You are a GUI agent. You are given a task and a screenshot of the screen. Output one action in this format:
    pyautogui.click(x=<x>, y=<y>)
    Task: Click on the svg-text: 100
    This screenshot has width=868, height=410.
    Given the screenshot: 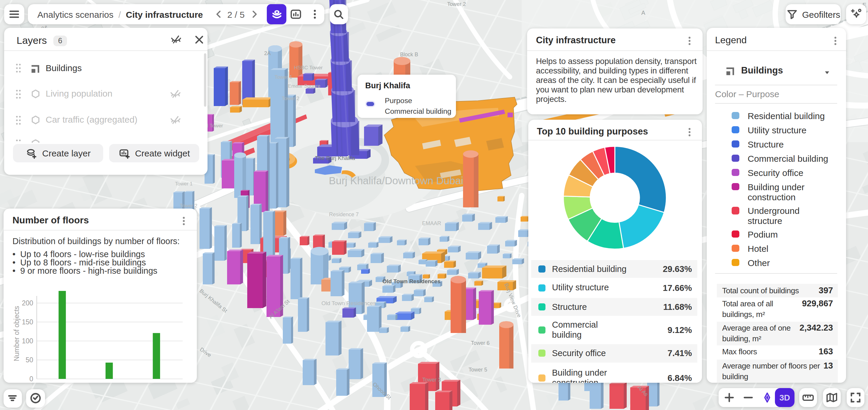 What is the action you would take?
    pyautogui.click(x=28, y=341)
    